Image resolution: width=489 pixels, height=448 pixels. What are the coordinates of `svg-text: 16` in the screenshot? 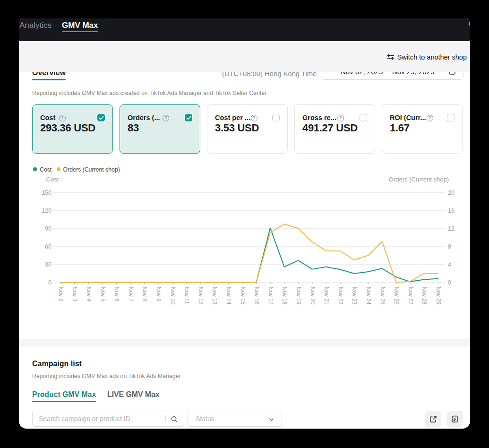 It's located at (451, 211).